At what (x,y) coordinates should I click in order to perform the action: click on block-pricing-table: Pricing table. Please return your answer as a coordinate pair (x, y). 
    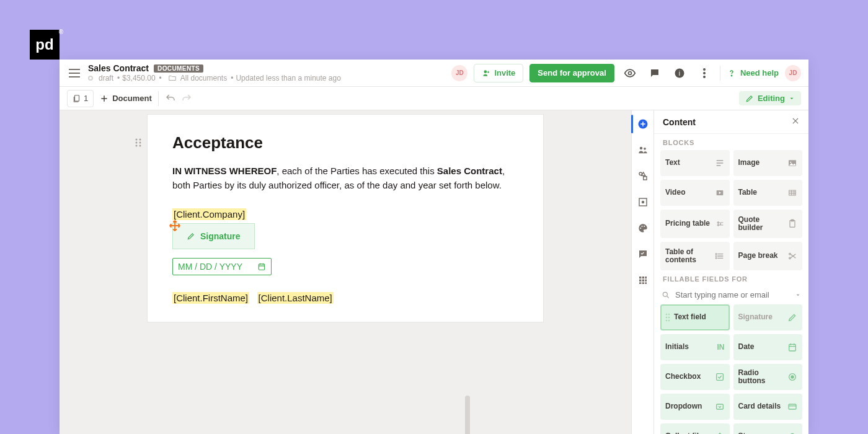
    Looking at the image, I should click on (695, 224).